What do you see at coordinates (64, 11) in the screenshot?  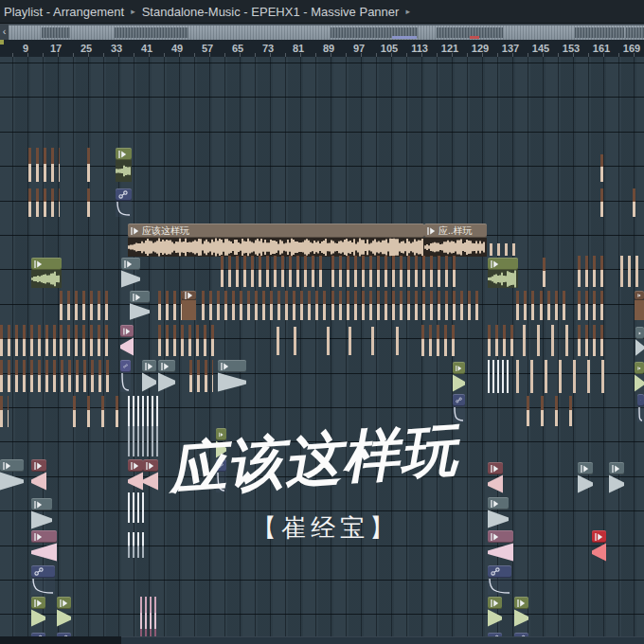 I see `breadcrumb-playlist: Playlist - Arrangement` at bounding box center [64, 11].